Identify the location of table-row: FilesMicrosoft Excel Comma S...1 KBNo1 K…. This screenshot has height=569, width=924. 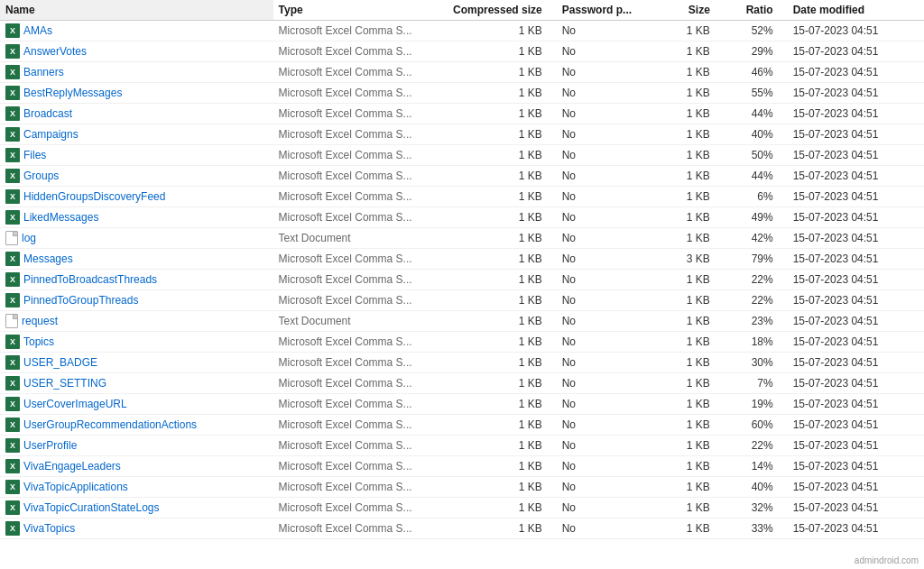
(462, 155).